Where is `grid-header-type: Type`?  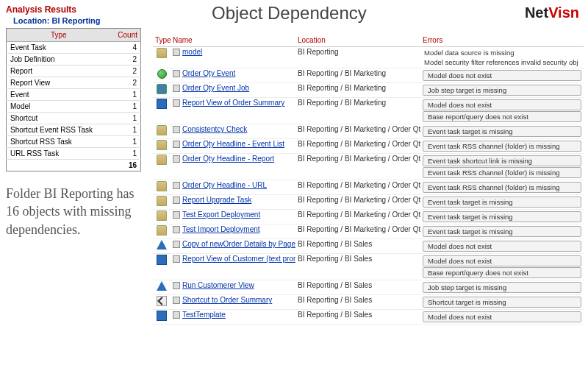 grid-header-type: Type is located at coordinates (162, 40).